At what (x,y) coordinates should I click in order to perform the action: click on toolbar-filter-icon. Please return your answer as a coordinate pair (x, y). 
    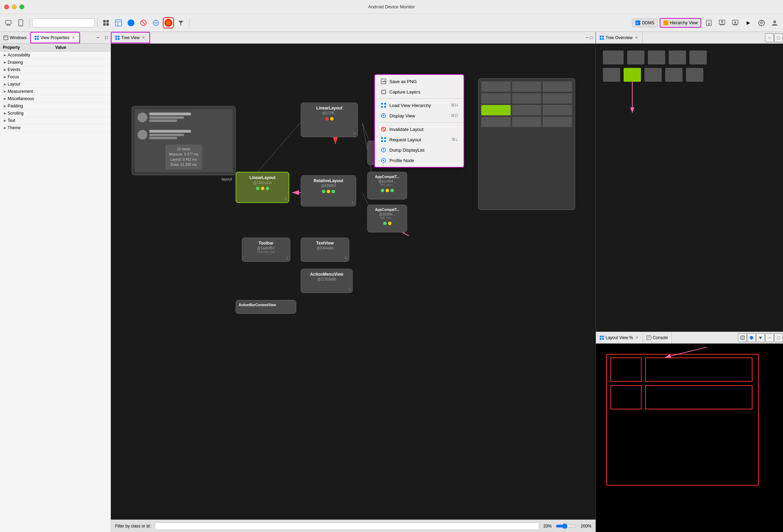
    Looking at the image, I should click on (181, 23).